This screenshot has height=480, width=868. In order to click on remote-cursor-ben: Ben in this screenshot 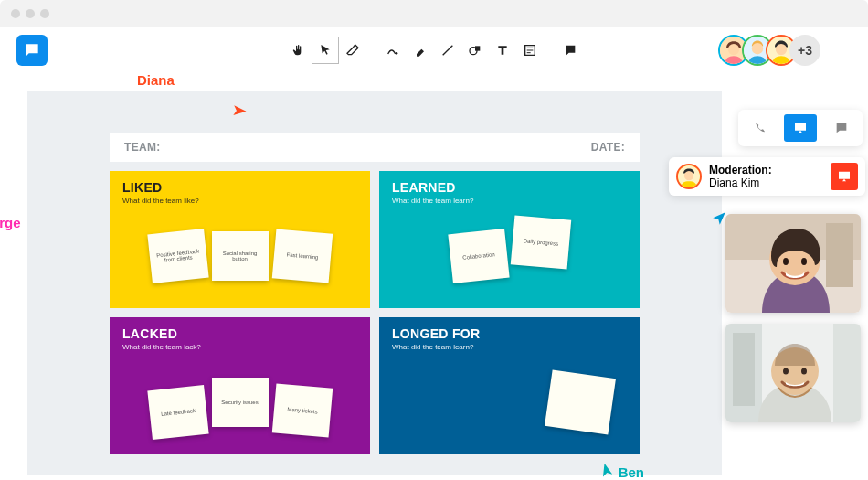, I will do `click(621, 472)`.